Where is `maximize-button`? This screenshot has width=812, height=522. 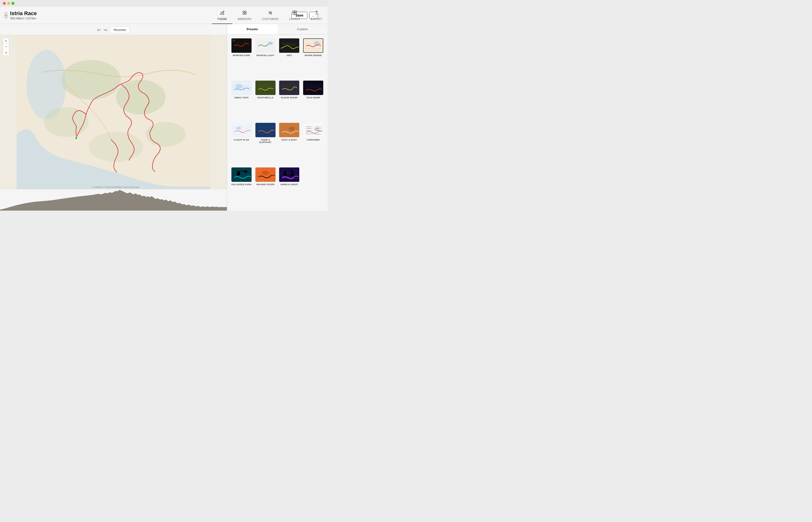
maximize-button is located at coordinates (13, 3).